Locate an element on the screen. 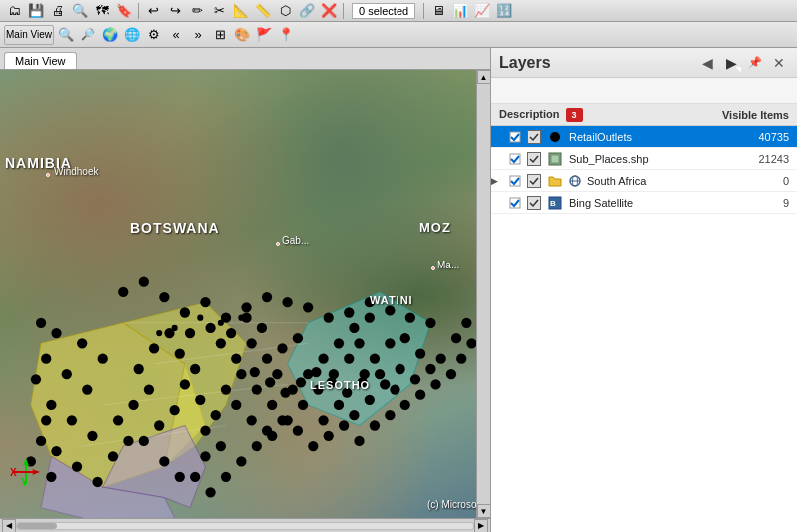  toolbar-icon-11: 📐 is located at coordinates (241, 11).